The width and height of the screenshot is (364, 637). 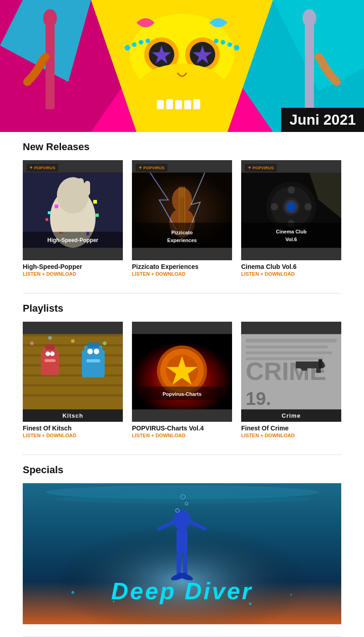 I want to click on card-title-cinema-club: Cinema Club Vol.6, so click(x=291, y=267).